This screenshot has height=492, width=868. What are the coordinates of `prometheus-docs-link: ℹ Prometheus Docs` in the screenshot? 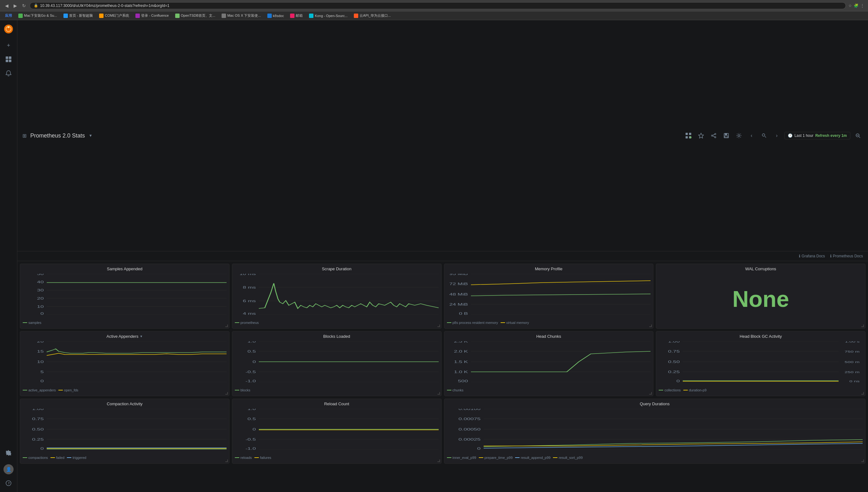 It's located at (847, 256).